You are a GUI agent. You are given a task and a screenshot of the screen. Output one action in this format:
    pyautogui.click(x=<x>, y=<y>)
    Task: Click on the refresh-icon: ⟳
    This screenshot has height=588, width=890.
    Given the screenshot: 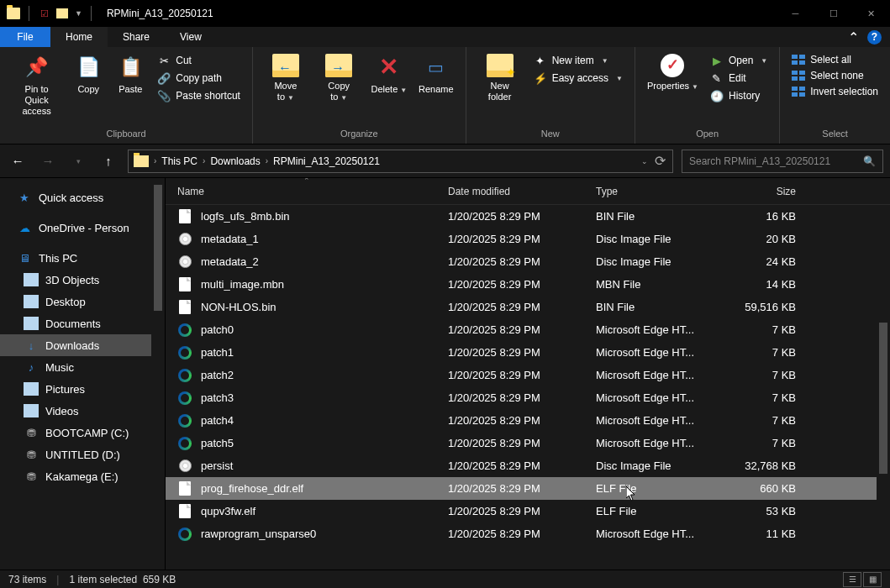 What is the action you would take?
    pyautogui.click(x=661, y=161)
    